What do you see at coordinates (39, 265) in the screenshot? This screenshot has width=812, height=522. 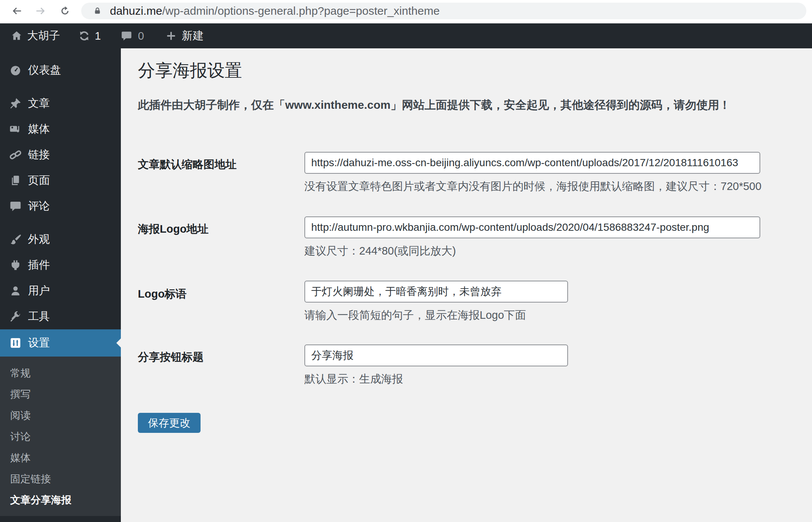 I see `sidebar-item-label: 插件` at bounding box center [39, 265].